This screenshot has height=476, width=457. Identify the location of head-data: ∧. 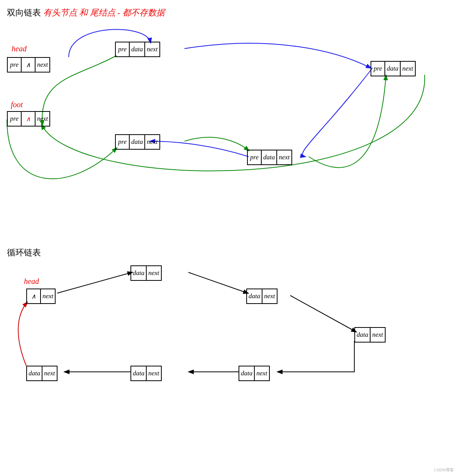
(29, 65).